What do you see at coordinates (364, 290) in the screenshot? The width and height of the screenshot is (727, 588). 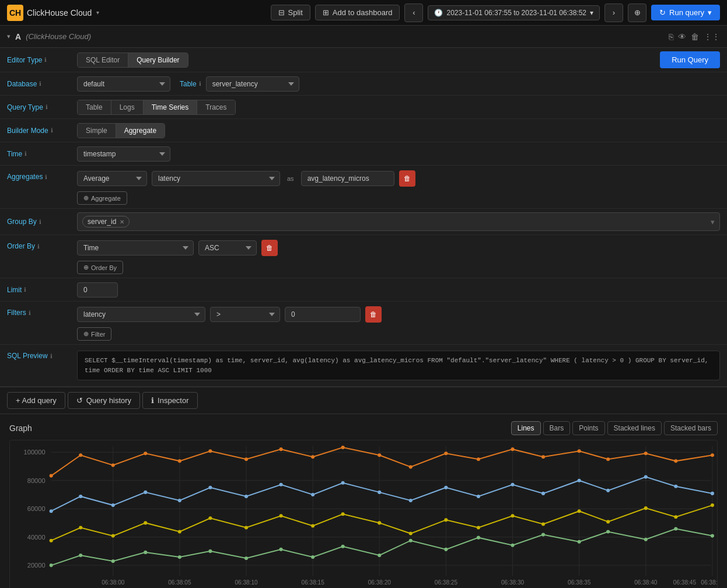 I see `limit-row: Limit ℹ` at bounding box center [364, 290].